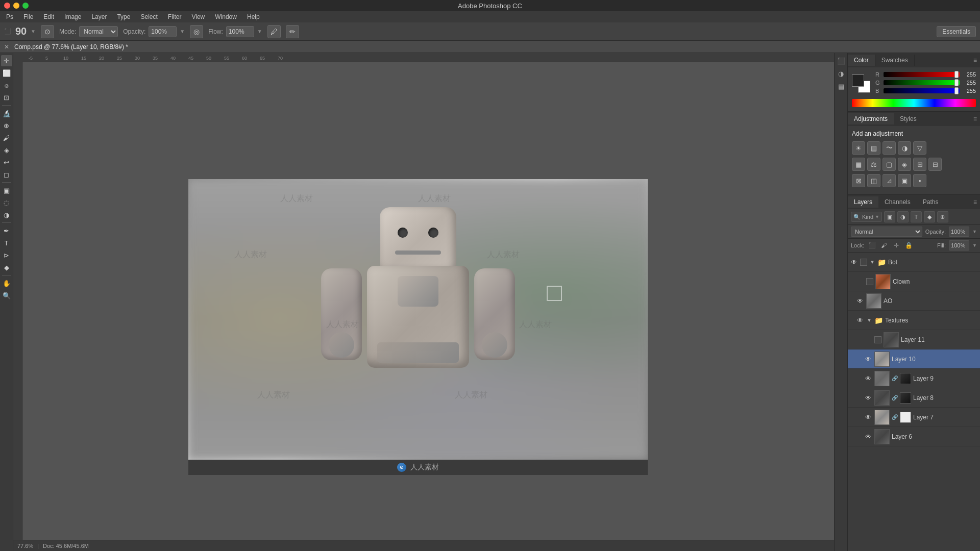 This screenshot has height=551, width=980. What do you see at coordinates (869, 320) in the screenshot?
I see `expand-textures-group: ▼` at bounding box center [869, 320].